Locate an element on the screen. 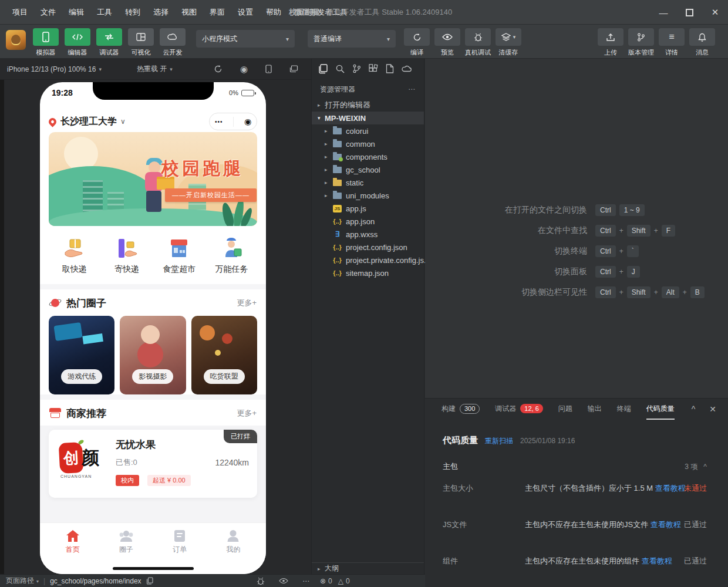 Image resolution: width=728 pixels, height=587 pixels. group-collapse-icon: ^ is located at coordinates (705, 467).